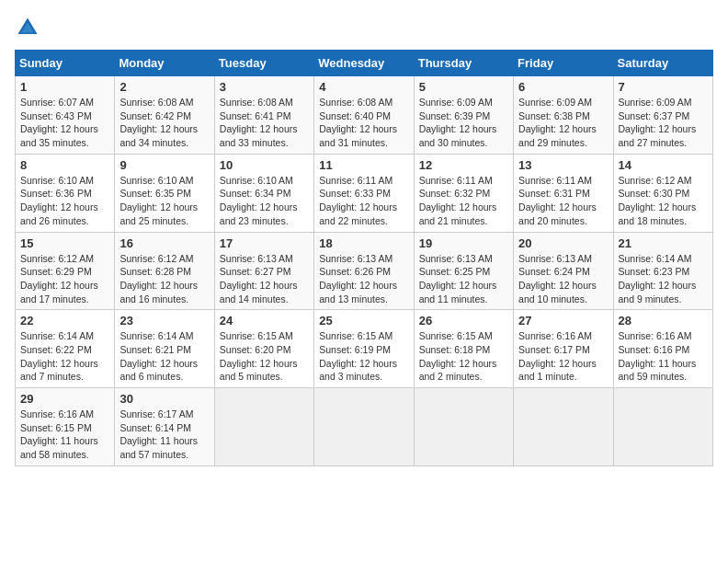 The image size is (728, 563). What do you see at coordinates (364, 116) in the screenshot?
I see `calendar-cell: 4 Sunrise: 6:08 AMSunset: 6:40 PMDayligh…` at bounding box center [364, 116].